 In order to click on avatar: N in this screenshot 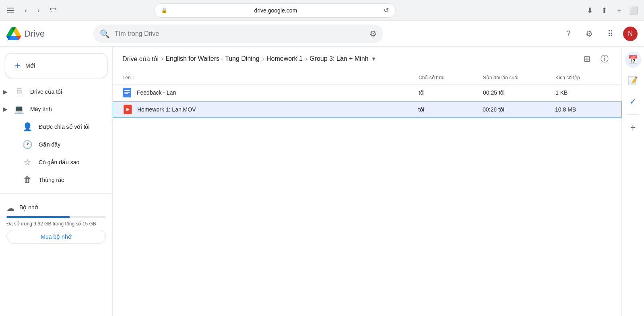, I will do `click(630, 34)`.